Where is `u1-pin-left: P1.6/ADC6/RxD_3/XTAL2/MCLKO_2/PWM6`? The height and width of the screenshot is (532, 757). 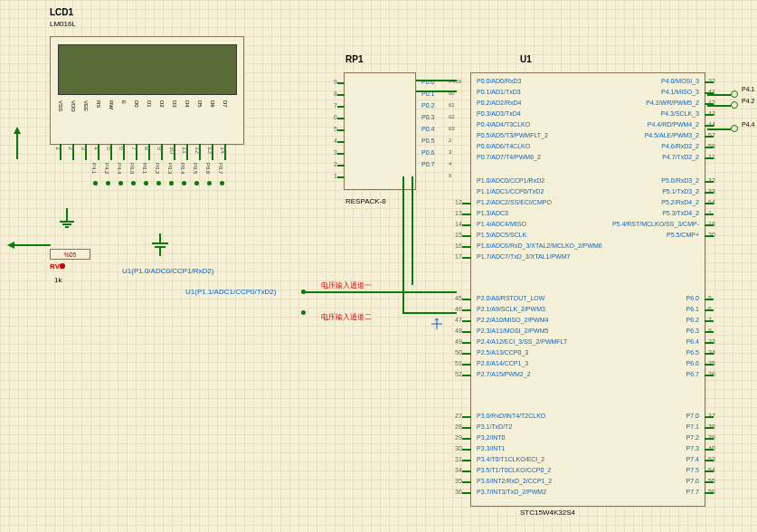 u1-pin-left: P1.6/ADC6/RxD_3/XTAL2/MCLKO_2/PWM6 is located at coordinates (539, 246).